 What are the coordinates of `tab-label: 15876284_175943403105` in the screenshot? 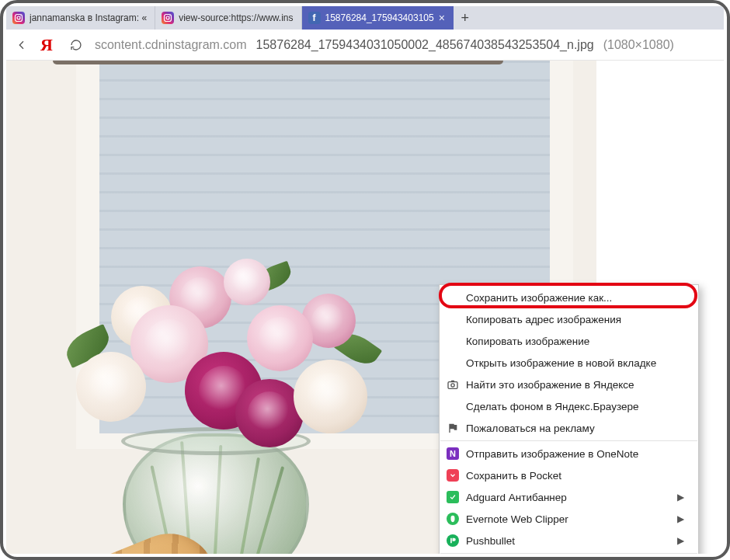 It's located at (380, 18).